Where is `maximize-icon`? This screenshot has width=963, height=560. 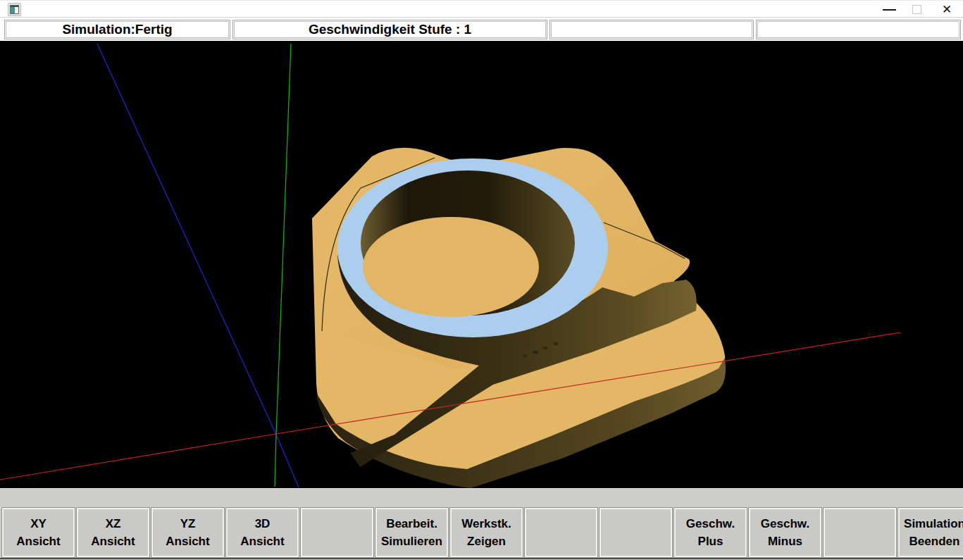
maximize-icon is located at coordinates (917, 10).